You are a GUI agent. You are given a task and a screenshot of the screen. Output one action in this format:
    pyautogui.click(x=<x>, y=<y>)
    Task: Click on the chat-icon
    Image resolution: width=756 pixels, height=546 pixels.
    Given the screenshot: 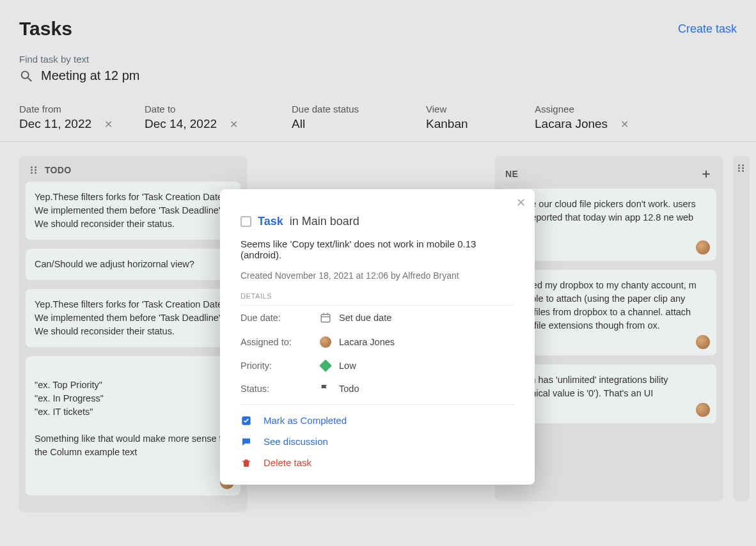 What is the action you would take?
    pyautogui.click(x=246, y=442)
    